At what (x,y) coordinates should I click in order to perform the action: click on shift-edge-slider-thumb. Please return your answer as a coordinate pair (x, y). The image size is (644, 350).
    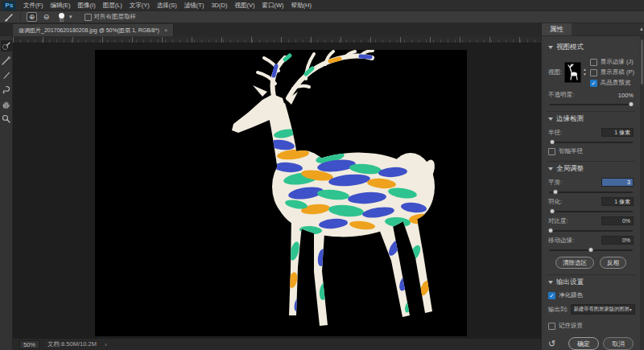
    Looking at the image, I should click on (591, 249).